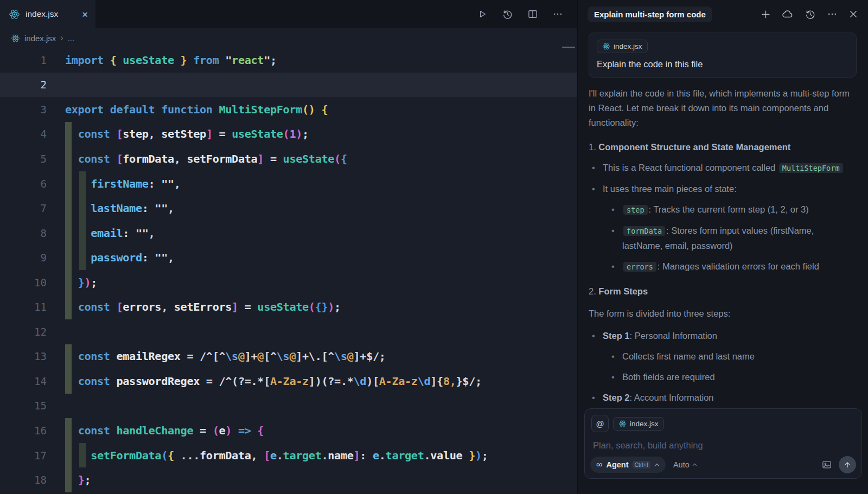 The image size is (868, 494). I want to click on code-line: 16 const handleChange = (e) => {, so click(289, 431).